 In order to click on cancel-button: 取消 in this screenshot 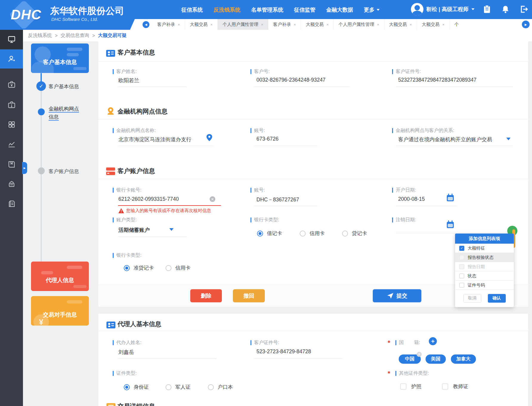, I will do `click(472, 298)`.